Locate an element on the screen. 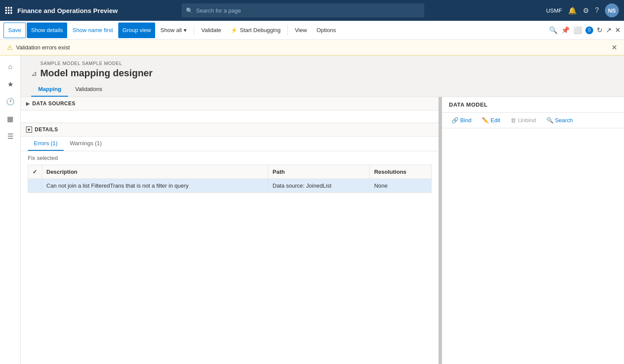  data-model-actions: 🔗 Bind ✏️ Edit 🗑 Unbind 🔍 Search is located at coordinates (533, 120).